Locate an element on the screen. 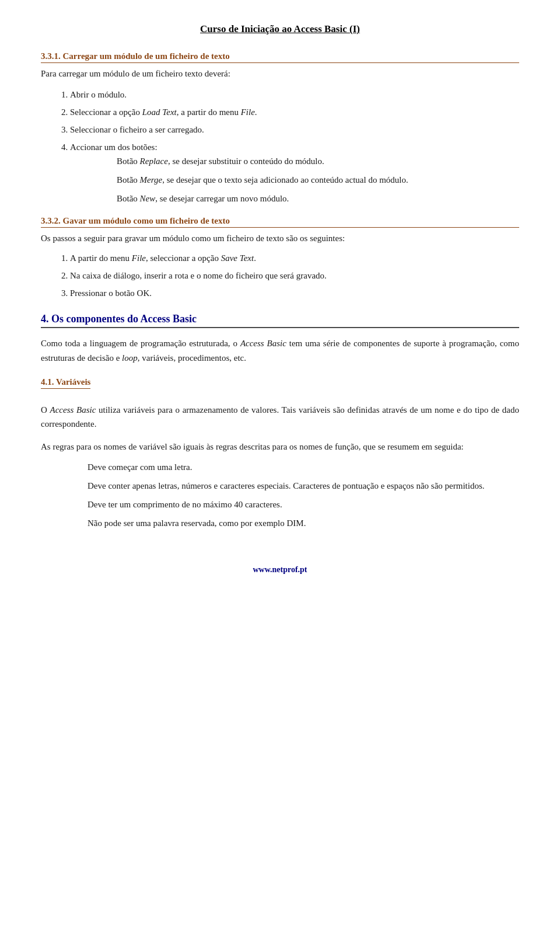 This screenshot has width=560, height=940. section-331-heading: 3.3.1. Carregar um módulo de um ficheiro… is located at coordinates (280, 57).